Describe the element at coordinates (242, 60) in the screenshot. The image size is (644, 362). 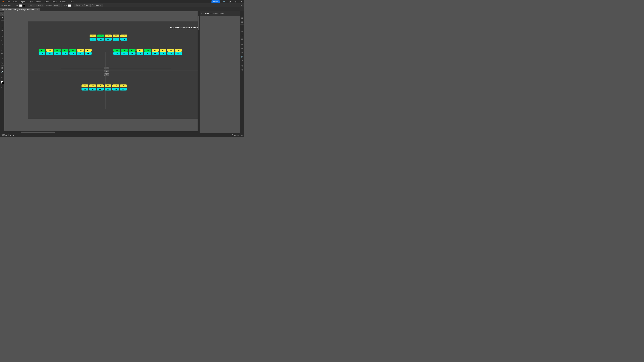
I see `export-icon: ↗` at that location.